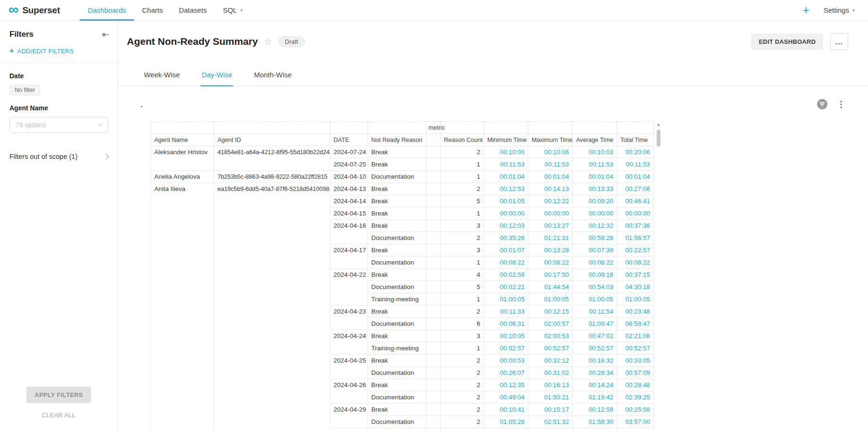 This screenshot has height=430, width=868. I want to click on superset-logo: ∞ Superset, so click(34, 10).